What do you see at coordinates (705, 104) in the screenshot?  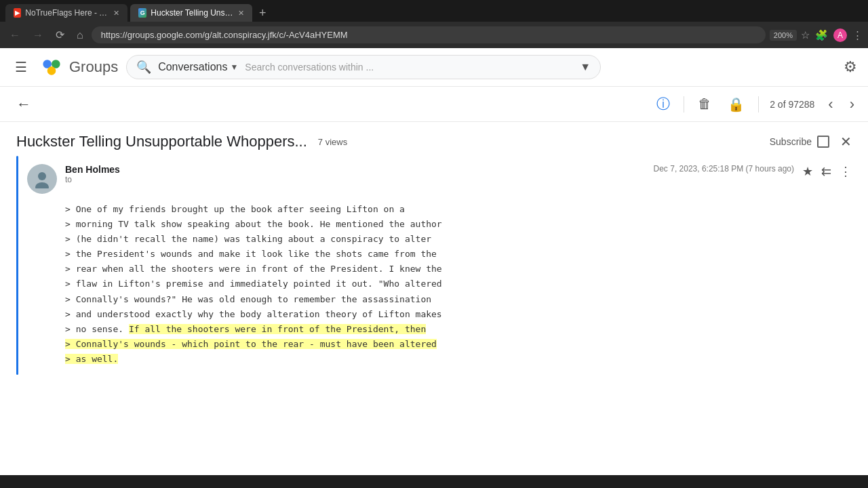 I see `delete-icon: 🗑` at bounding box center [705, 104].